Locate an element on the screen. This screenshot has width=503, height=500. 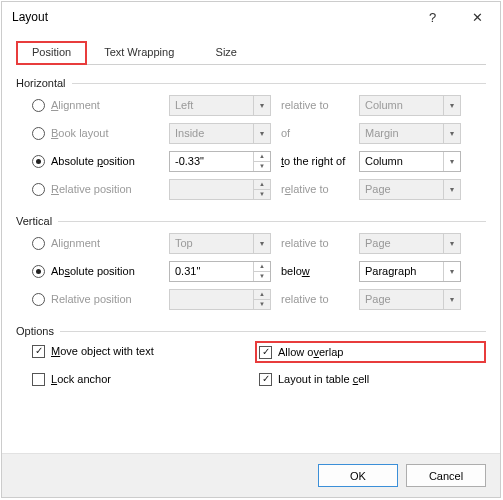
group-vertical: Vertical is located at coordinates (251, 221).